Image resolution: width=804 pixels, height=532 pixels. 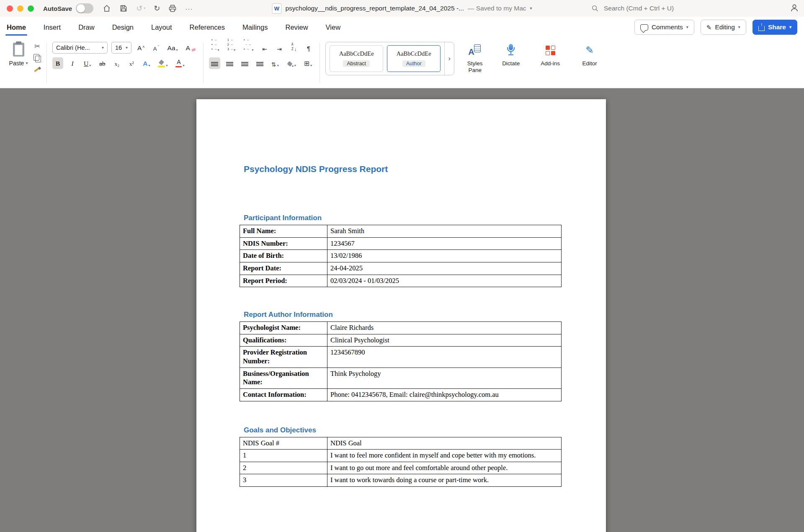 What do you see at coordinates (232, 48) in the screenshot?
I see `numbered-list-button: 1 — 2 — 3 —▾` at bounding box center [232, 48].